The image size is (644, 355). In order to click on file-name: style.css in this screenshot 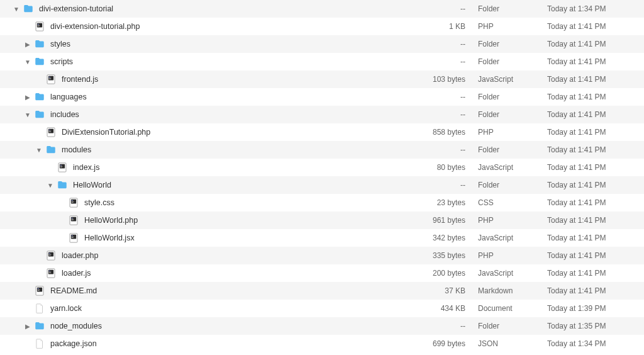, I will do `click(99, 203)`.